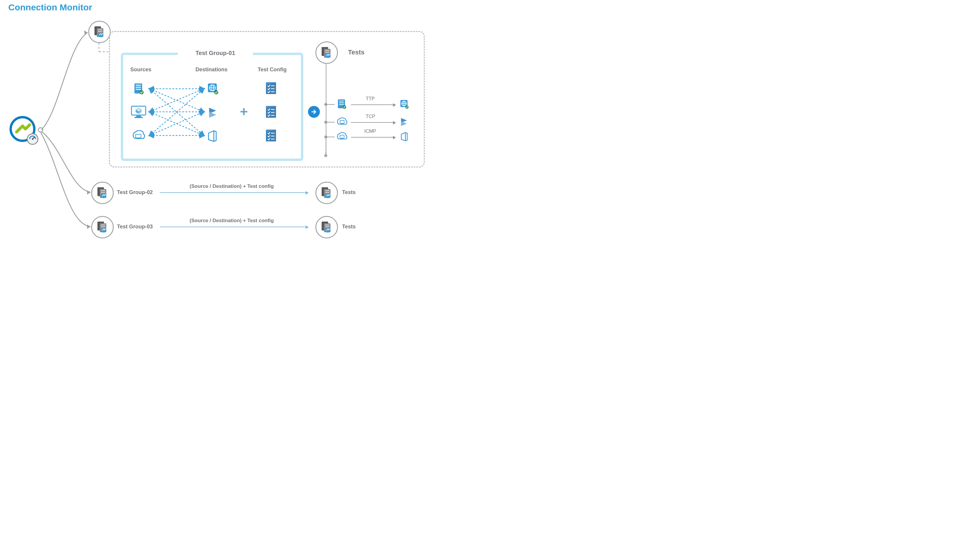 This screenshot has height=560, width=972. I want to click on tests-tree-end, so click(326, 155).